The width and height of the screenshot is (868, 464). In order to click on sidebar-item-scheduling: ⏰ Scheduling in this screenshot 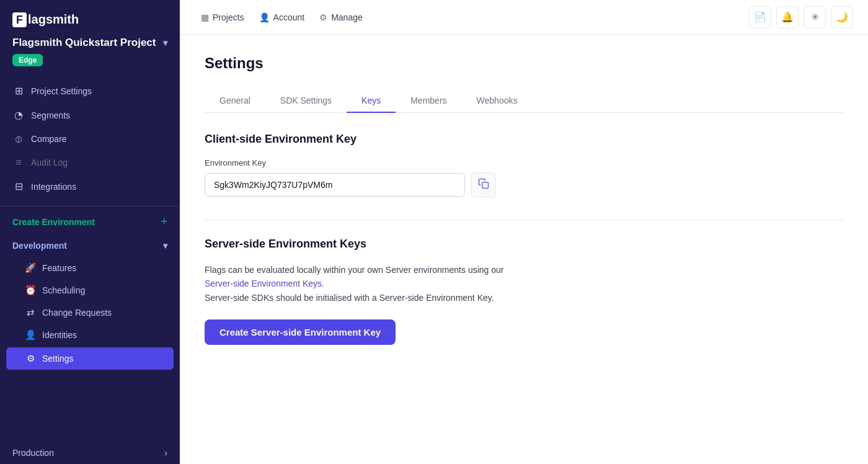, I will do `click(90, 290)`.